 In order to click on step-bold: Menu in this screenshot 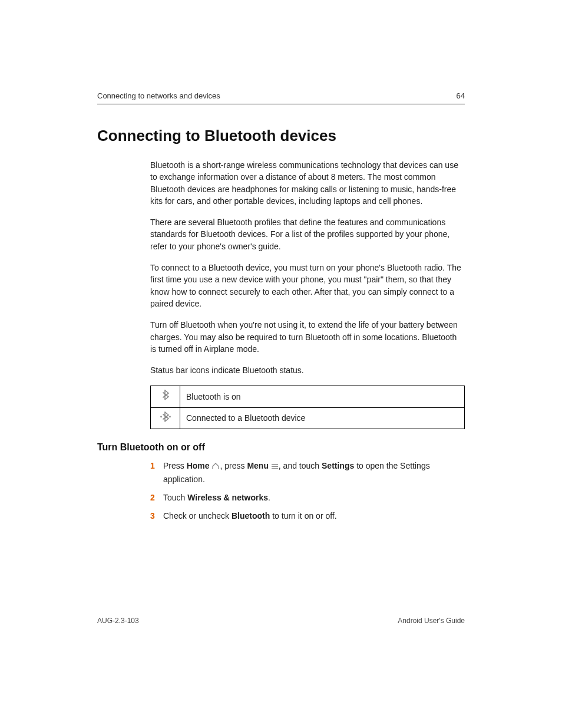, I will do `click(258, 466)`.